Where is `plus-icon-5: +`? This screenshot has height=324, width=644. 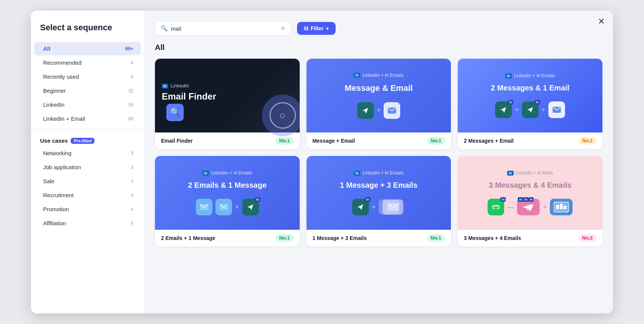 plus-icon-5: + is located at coordinates (374, 207).